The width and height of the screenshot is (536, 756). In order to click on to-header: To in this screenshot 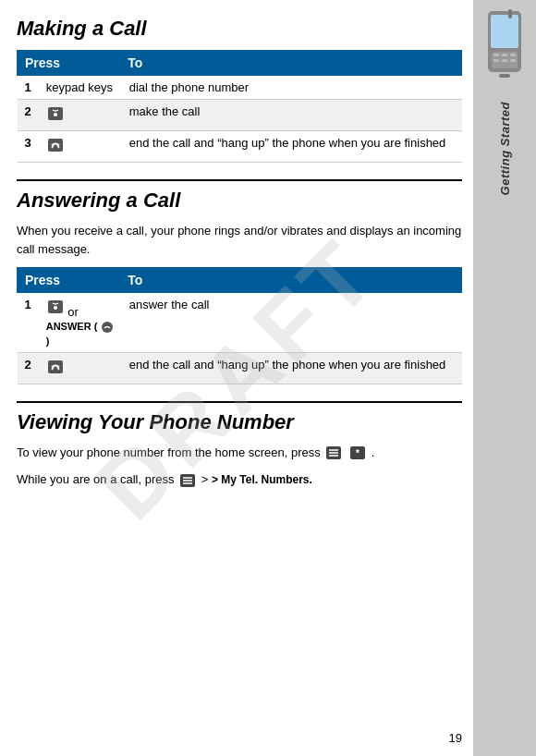, I will do `click(292, 63)`.